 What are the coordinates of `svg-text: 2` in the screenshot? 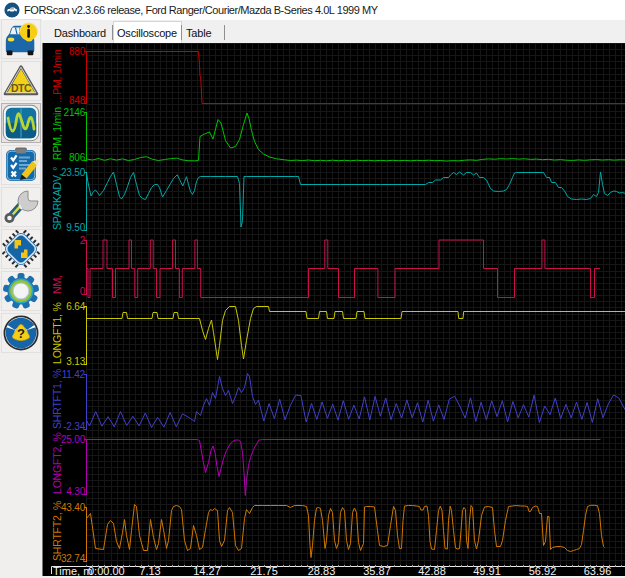 It's located at (83, 240).